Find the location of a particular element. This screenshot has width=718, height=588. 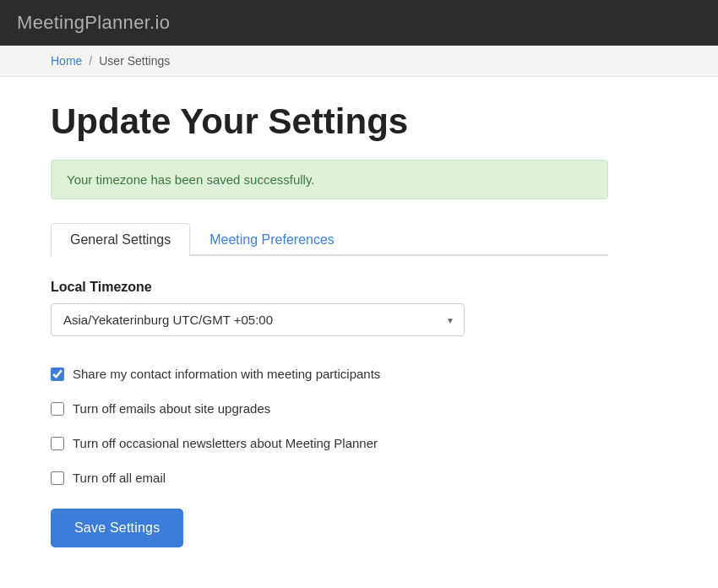

timezone-wrapper: Asia/Yekaterinburg UTC/GMT +05:00 is located at coordinates (258, 319).